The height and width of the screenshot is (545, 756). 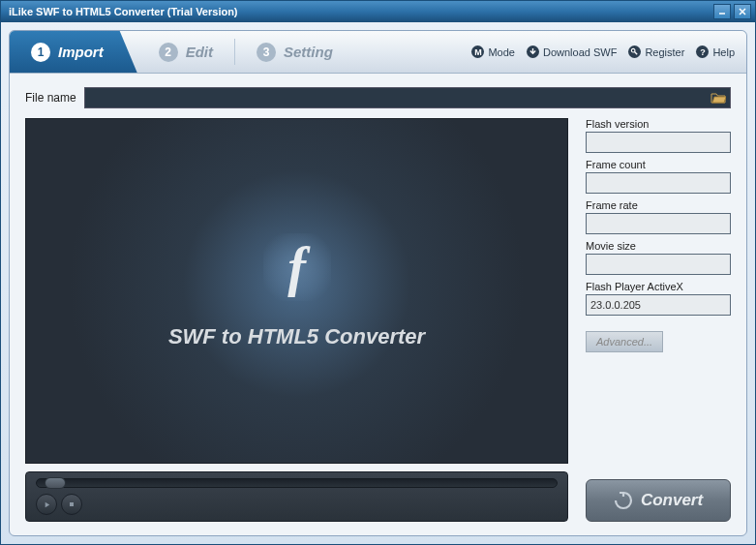 What do you see at coordinates (722, 12) in the screenshot?
I see `minimize-button` at bounding box center [722, 12].